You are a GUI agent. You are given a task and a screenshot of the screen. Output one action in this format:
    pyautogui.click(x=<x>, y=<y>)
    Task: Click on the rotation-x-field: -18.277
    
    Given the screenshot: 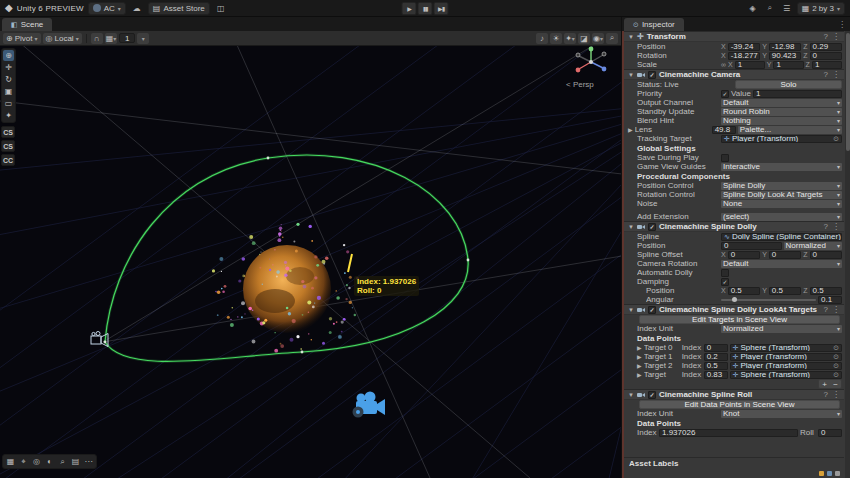 What is the action you would take?
    pyautogui.click(x=744, y=56)
    